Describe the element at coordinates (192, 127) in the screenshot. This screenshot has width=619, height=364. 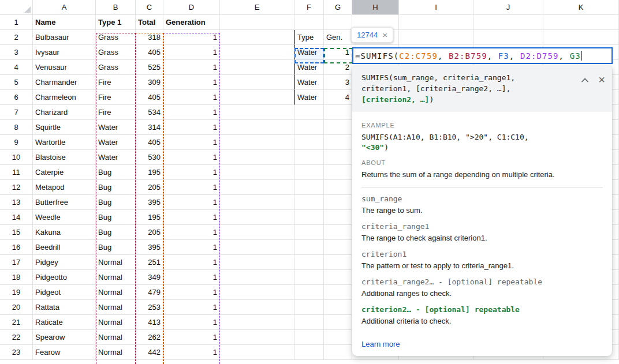
I see `cell-D8: 1` at that location.